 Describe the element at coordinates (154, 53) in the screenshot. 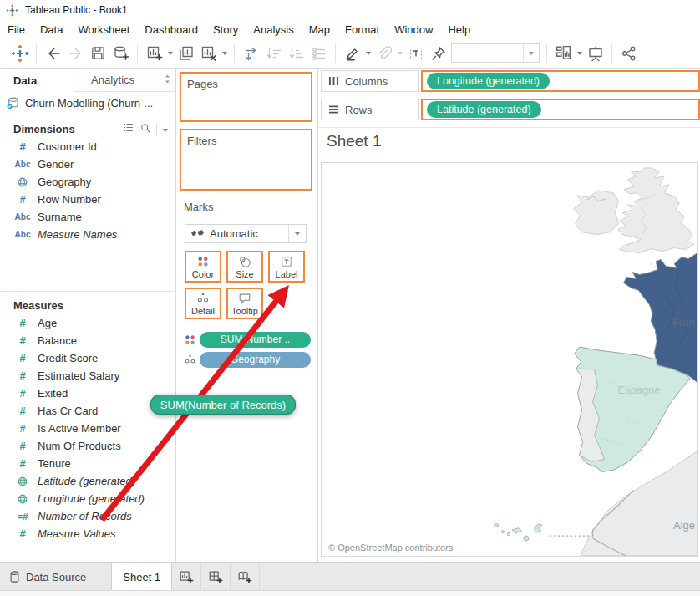

I see `new-worksheet-icon` at that location.